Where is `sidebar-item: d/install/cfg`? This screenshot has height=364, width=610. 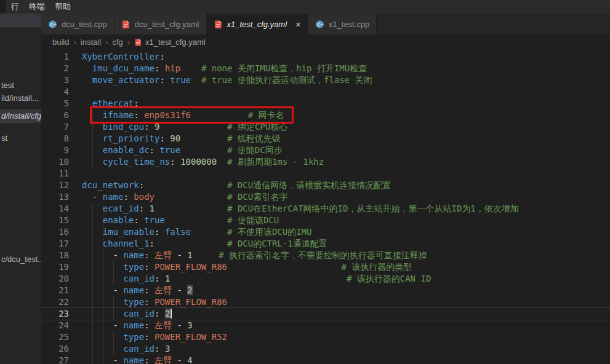 sidebar-item: d/install/cfg is located at coordinates (21, 116).